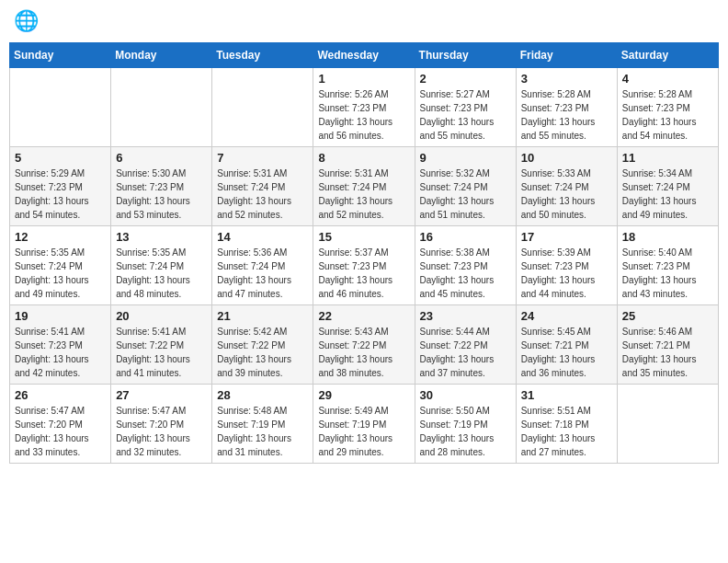 The width and height of the screenshot is (728, 563). Describe the element at coordinates (263, 352) in the screenshot. I see `day-info: Sunrise: 5:42 AMSunset: 7:22 PMDaylight:…` at that location.